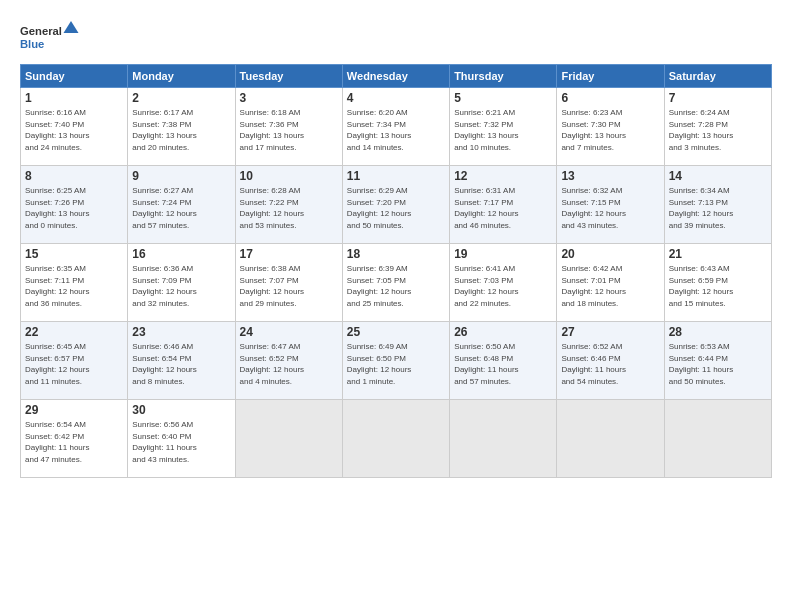 Image resolution: width=792 pixels, height=612 pixels. What do you see at coordinates (503, 208) in the screenshot?
I see `day-info: Sunrise: 6:31 AM Sunset: 7:17 PM Dayligh…` at bounding box center [503, 208].